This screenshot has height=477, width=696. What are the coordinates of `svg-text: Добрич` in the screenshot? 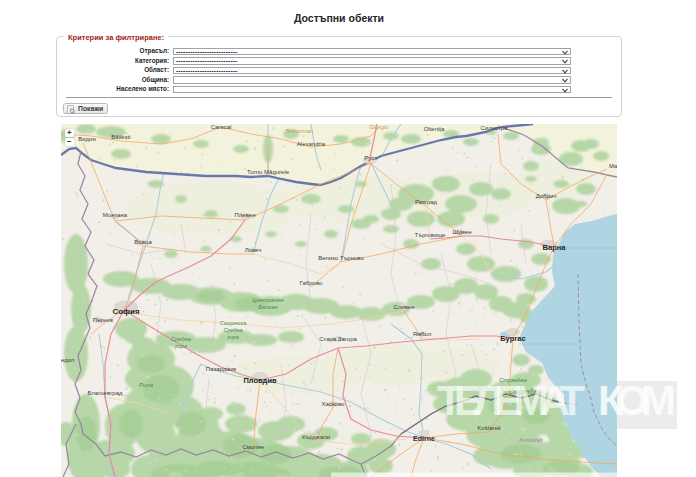 It's located at (546, 196).